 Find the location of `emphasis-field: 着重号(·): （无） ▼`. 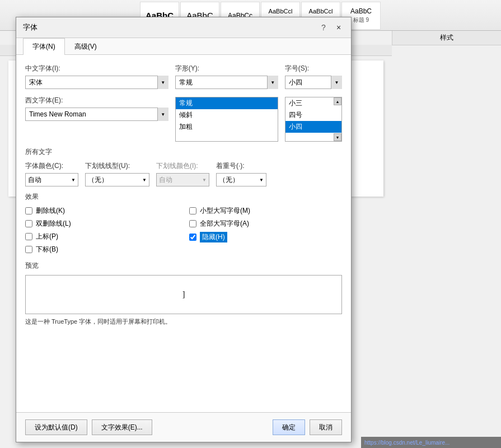

emphasis-field: 着重号(·): （无） ▼ is located at coordinates (241, 174).